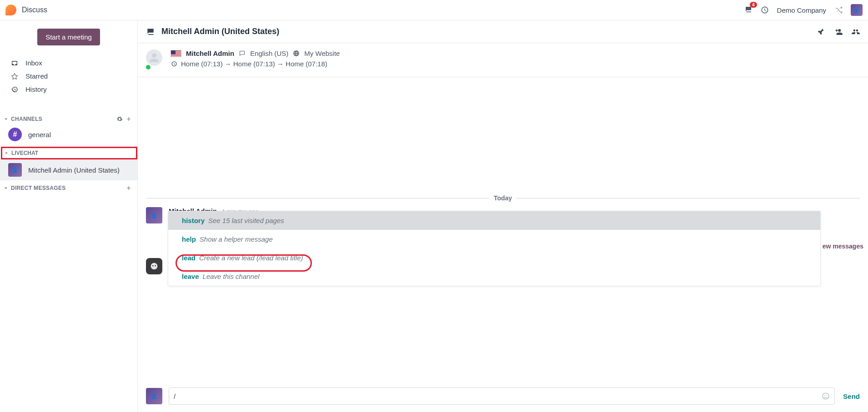  I want to click on chat-header: Mitchell Admin (United States), so click(503, 32).